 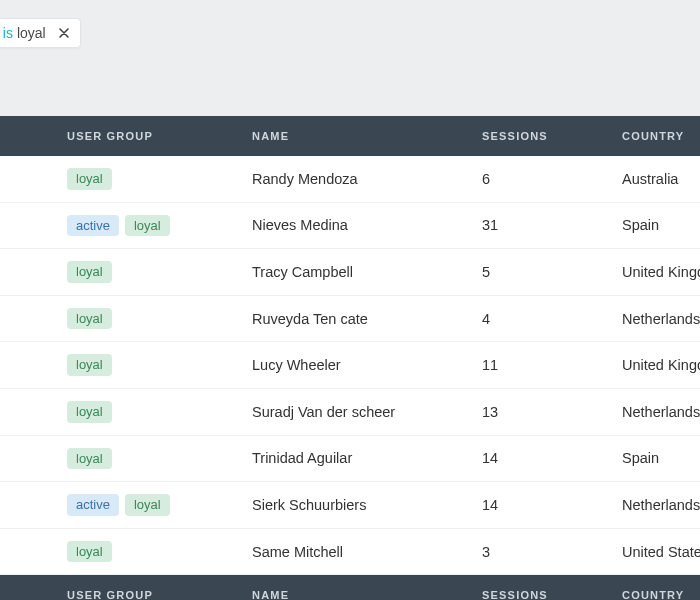 I want to click on cell-name: Sierk Schuurbiers, so click(x=355, y=506).